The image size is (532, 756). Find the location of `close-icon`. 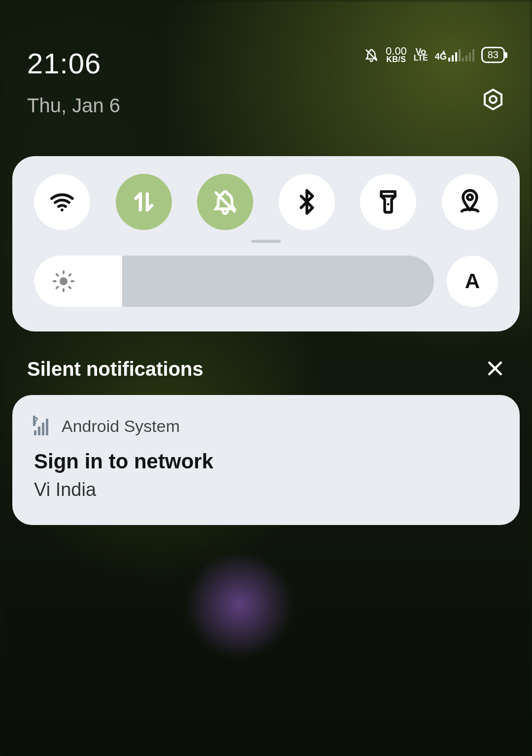

close-icon is located at coordinates (495, 368).